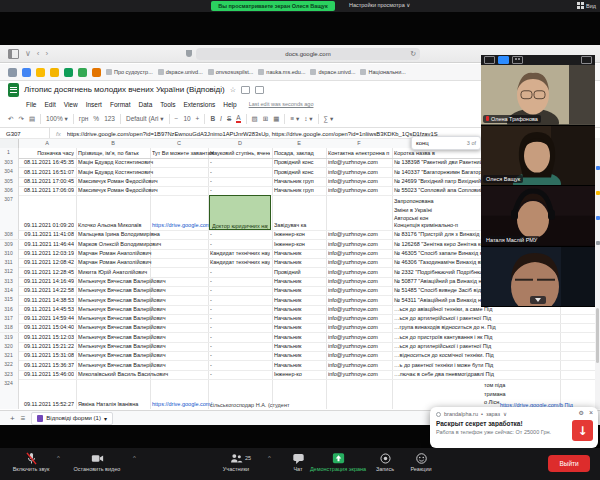  I want to click on number-format-button: 123, so click(110, 118).